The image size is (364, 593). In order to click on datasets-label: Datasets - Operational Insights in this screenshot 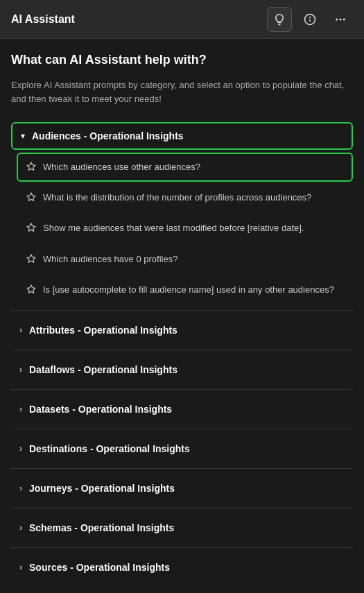, I will do `click(101, 409)`.